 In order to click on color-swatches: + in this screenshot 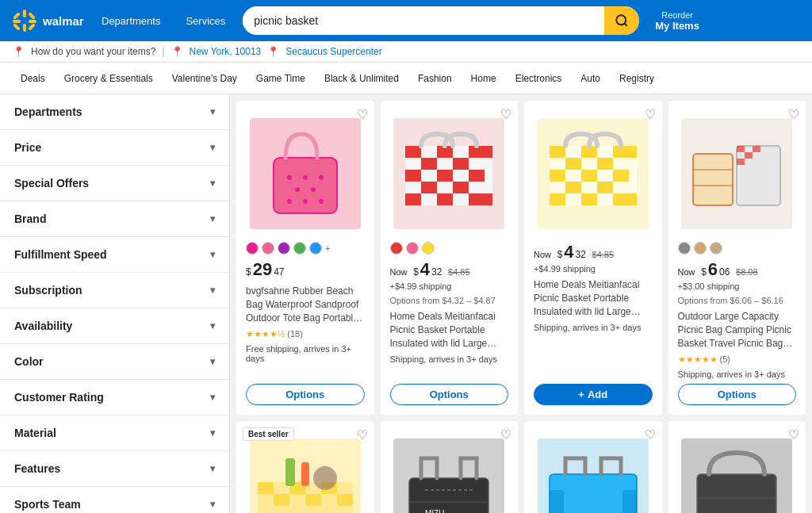, I will do `click(305, 248)`.